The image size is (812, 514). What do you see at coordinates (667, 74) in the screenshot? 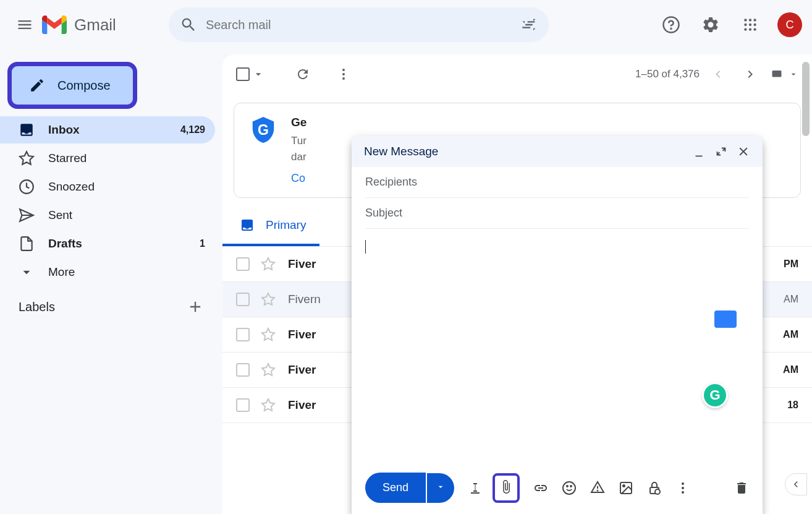
I see `page-range: 1–50 of 4,376` at bounding box center [667, 74].